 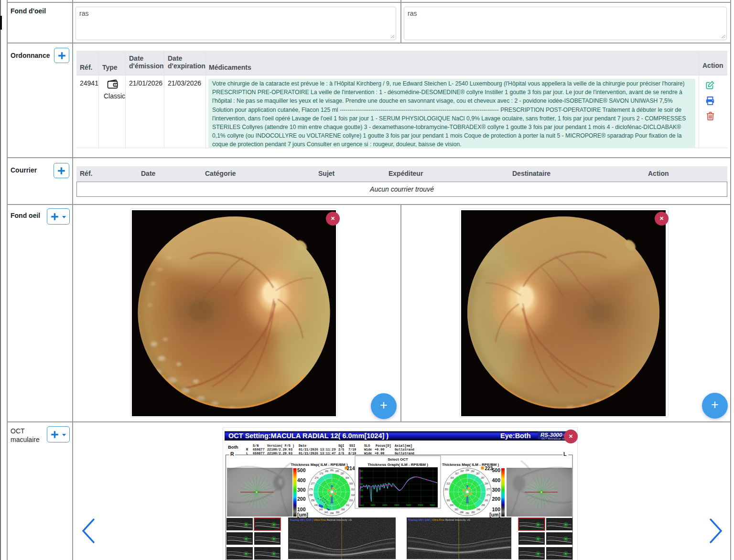 What do you see at coordinates (478, 509) in the screenshot?
I see `svg-text: 248` at bounding box center [478, 509].